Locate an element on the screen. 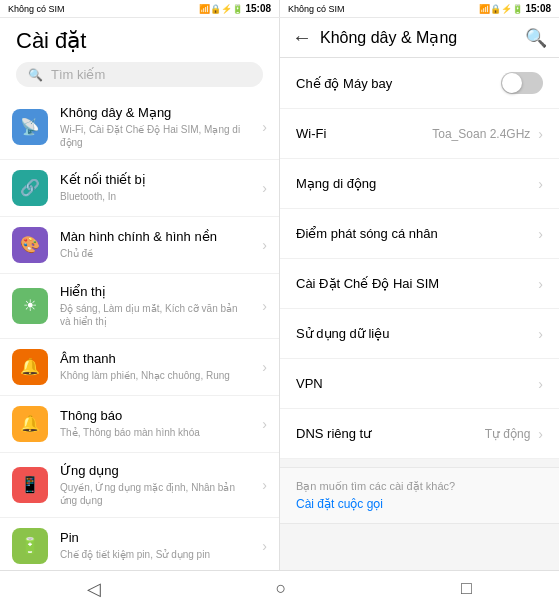 The image size is (559, 606). wifi-icon: 📡 is located at coordinates (30, 126).